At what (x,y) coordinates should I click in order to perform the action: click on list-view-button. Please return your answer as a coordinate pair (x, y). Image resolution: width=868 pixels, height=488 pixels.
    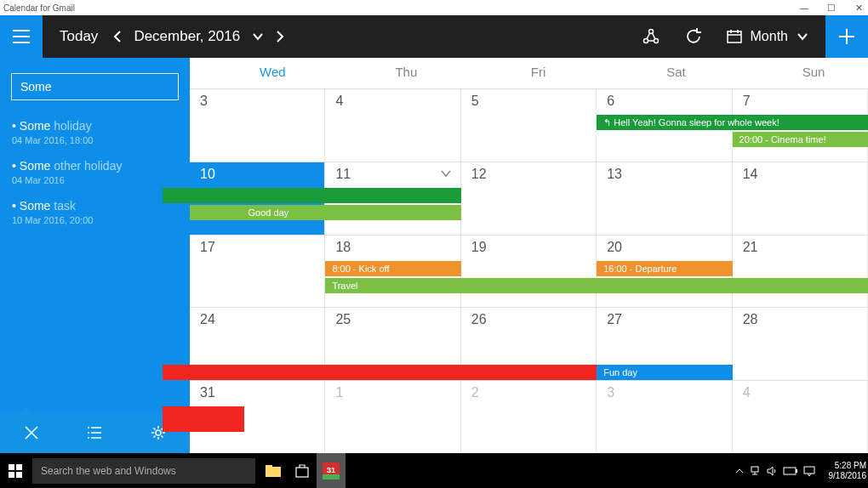
    Looking at the image, I should click on (94, 433).